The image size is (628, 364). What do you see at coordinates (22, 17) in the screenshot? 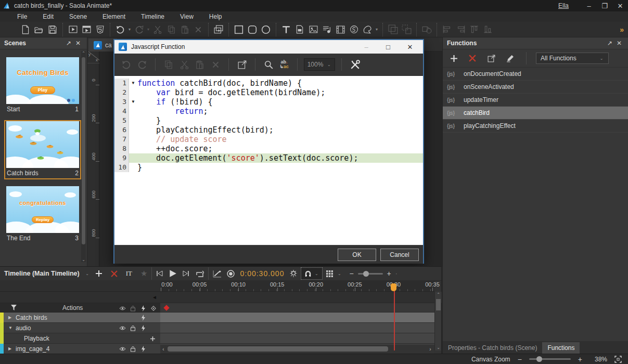
I see `menu-file: File` at bounding box center [22, 17].